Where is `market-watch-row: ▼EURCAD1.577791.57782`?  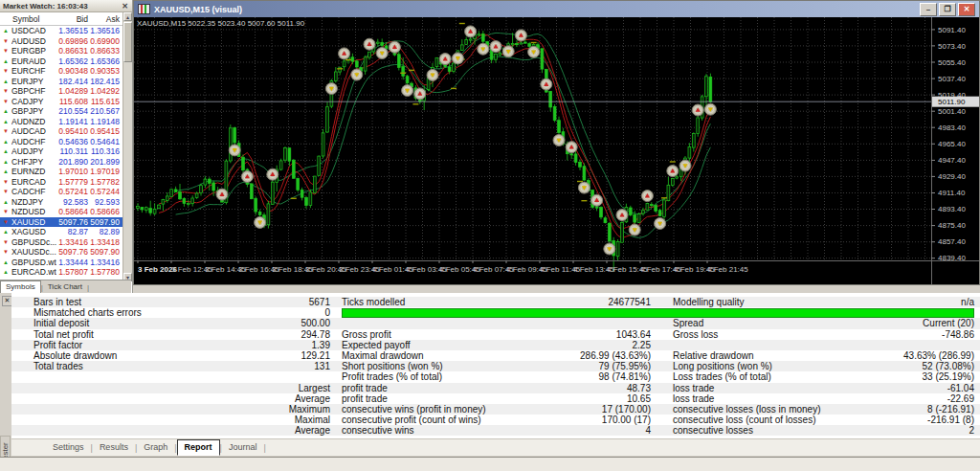
market-watch-row: ▼EURCAD1.577791.57782 is located at coordinates (66, 182).